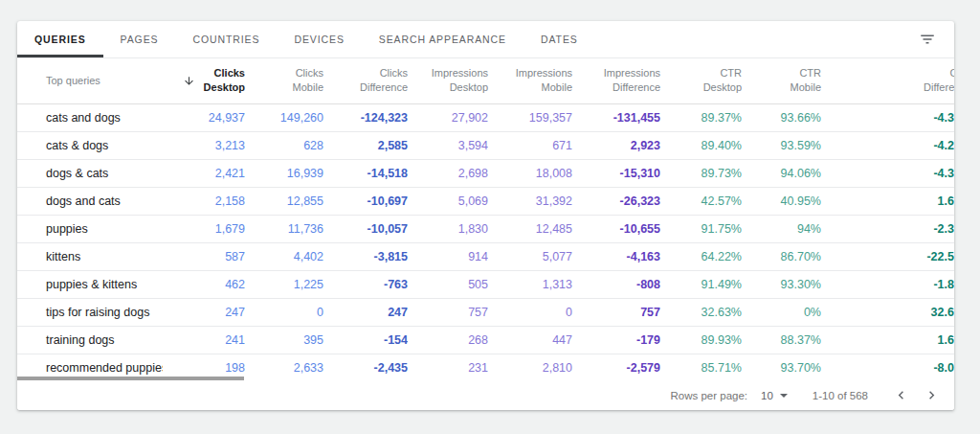  I want to click on cell-impressions-desktop: 5,069, so click(448, 201).